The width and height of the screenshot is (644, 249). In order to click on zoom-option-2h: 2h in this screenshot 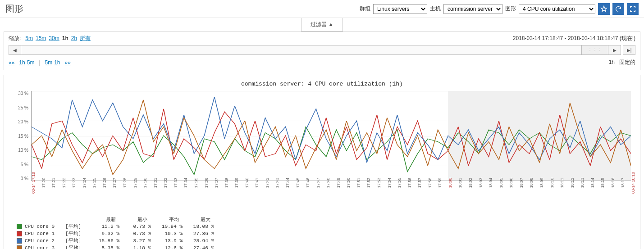, I will do `click(74, 38)`.